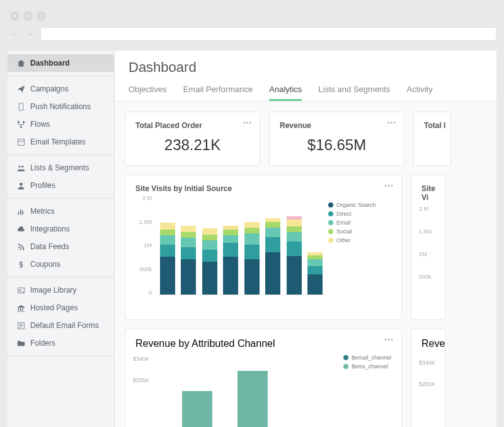  I want to click on metric-value: 238.21K, so click(193, 145).